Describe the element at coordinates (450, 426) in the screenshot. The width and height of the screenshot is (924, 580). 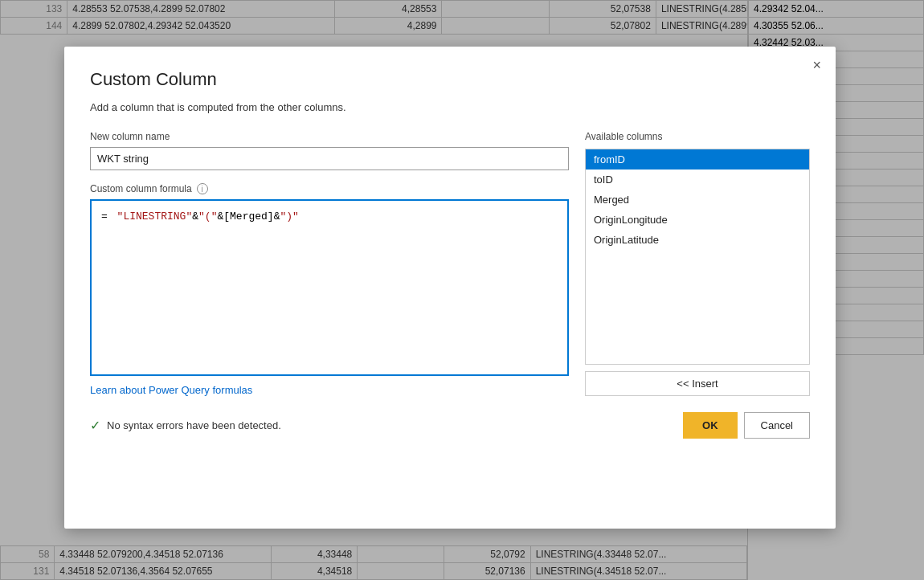
I see `dialog-footer: ✓ No syntax errors have been detected. O…` at that location.